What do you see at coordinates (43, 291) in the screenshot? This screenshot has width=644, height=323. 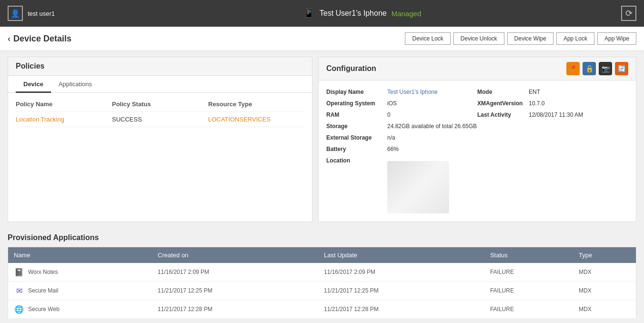 I see `app-name-1: Secure Mail` at bounding box center [43, 291].